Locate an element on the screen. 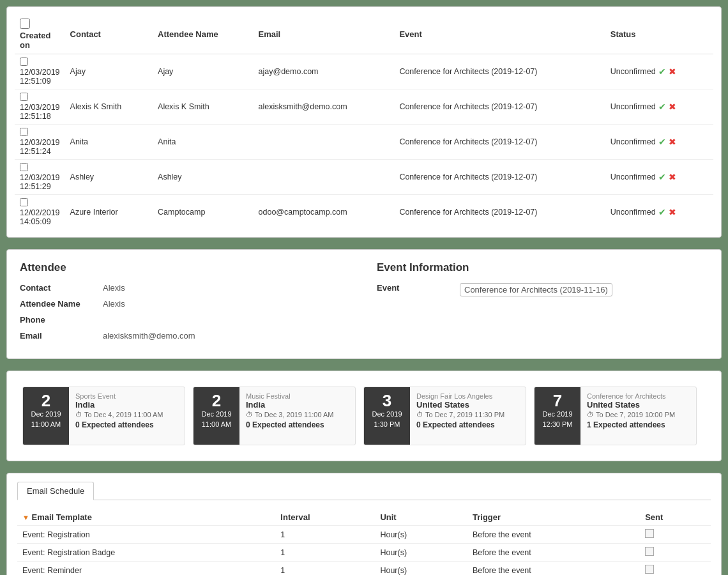 The height and width of the screenshot is (575, 728). event-date-box: 2 Dec 2019 11:00 AM is located at coordinates (46, 416).